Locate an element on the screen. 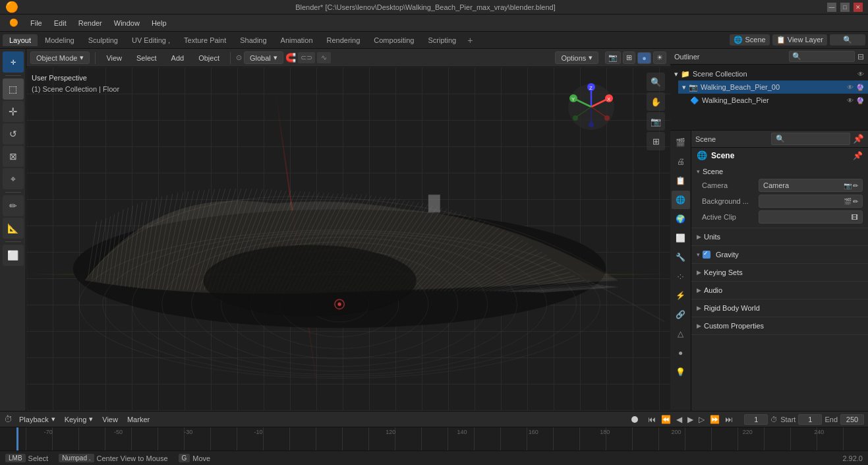 This screenshot has height=465, width=868. proportional-icon: ⊂⊃ is located at coordinates (306, 58).